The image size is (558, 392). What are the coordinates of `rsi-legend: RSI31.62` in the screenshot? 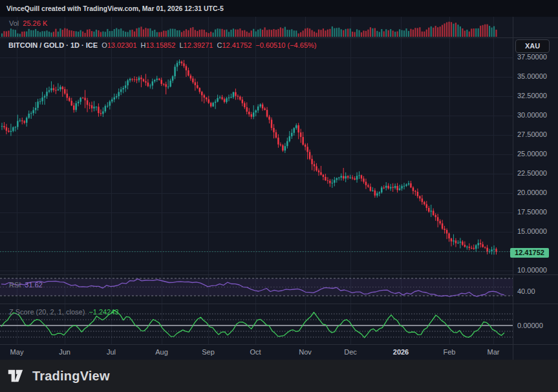 It's located at (26, 285).